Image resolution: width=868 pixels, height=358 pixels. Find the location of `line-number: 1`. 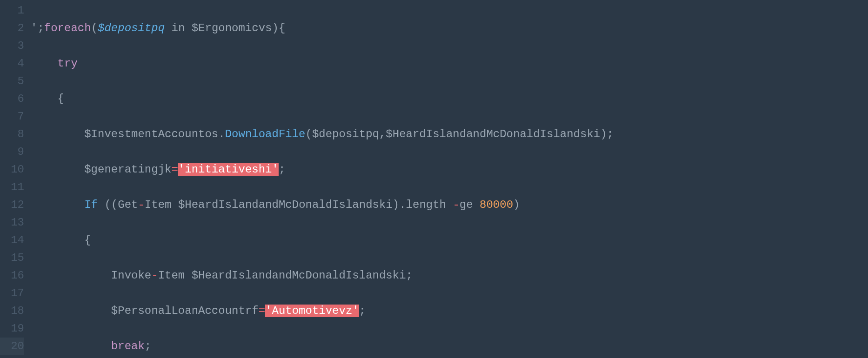

line-number: 1 is located at coordinates (12, 11).